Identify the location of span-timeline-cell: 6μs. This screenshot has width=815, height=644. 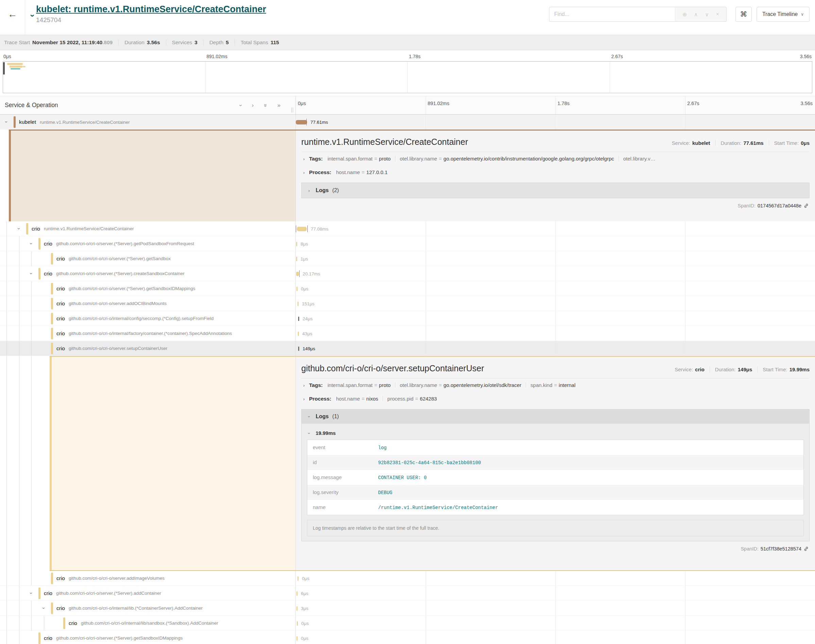
(556, 593).